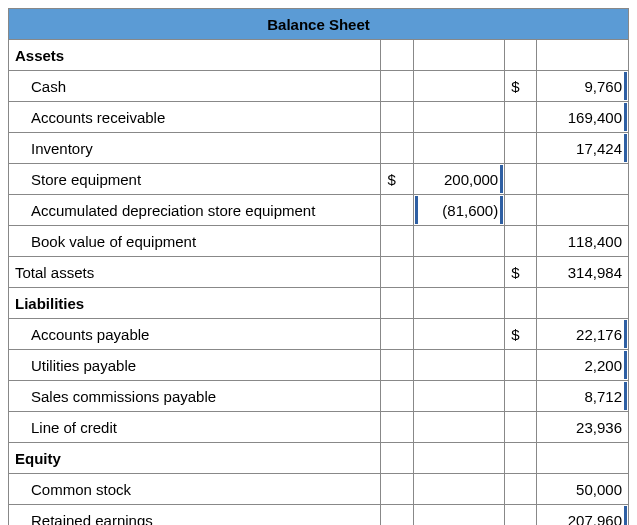 The height and width of the screenshot is (525, 637). I want to click on commissions-value: 8,712, so click(583, 396).